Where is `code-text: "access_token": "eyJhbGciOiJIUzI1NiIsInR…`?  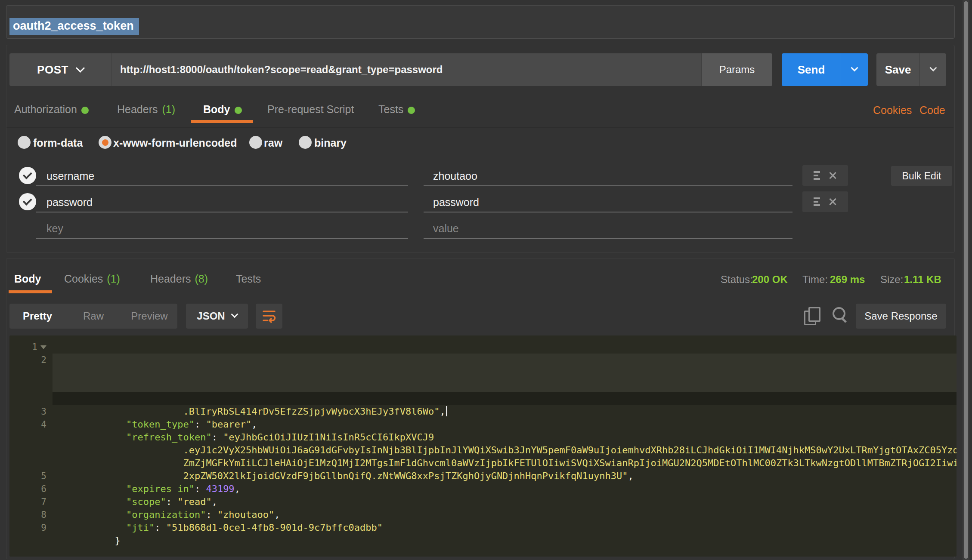 code-text: "access_token": "eyJhbGciOiJIUzI1NiIsInR… is located at coordinates (505, 360).